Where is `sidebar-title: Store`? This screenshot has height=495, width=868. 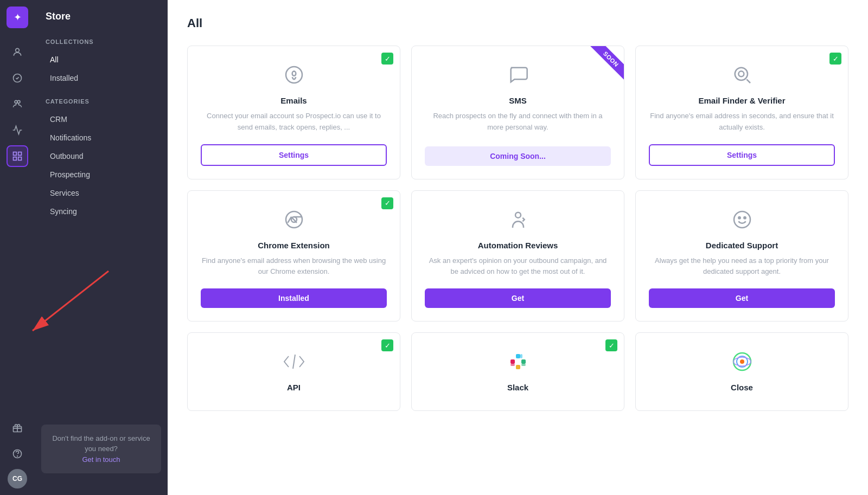
sidebar-title: Store is located at coordinates (101, 22).